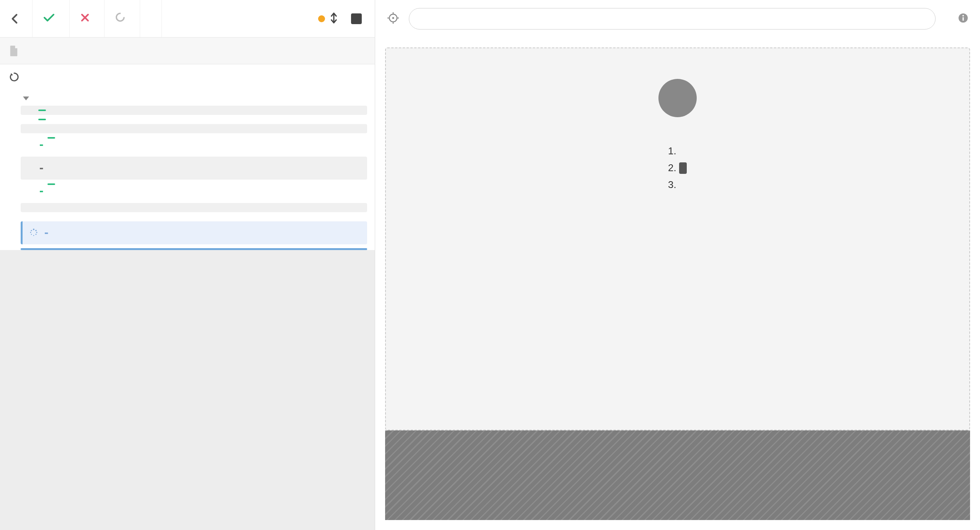 The height and width of the screenshot is (530, 980). What do you see at coordinates (49, 19) in the screenshot?
I see `check-icon` at bounding box center [49, 19].